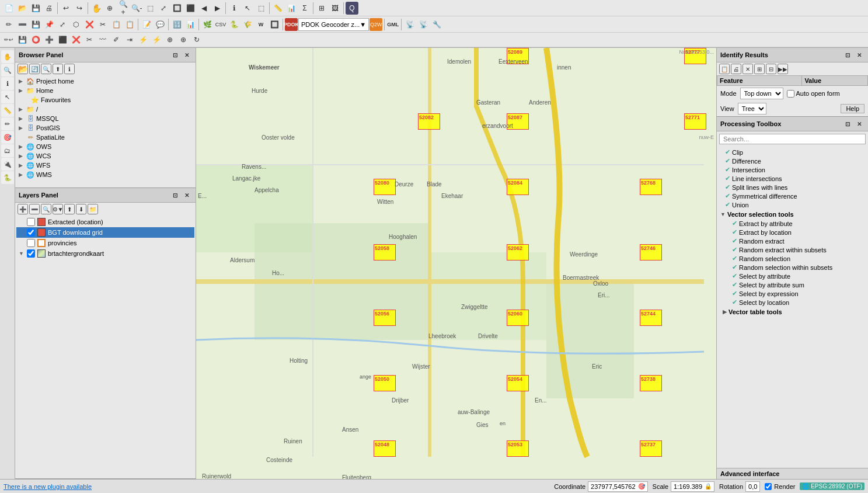  Describe the element at coordinates (105, 109) in the screenshot. I see `browser-item-root: ▶ 📁 /` at that location.